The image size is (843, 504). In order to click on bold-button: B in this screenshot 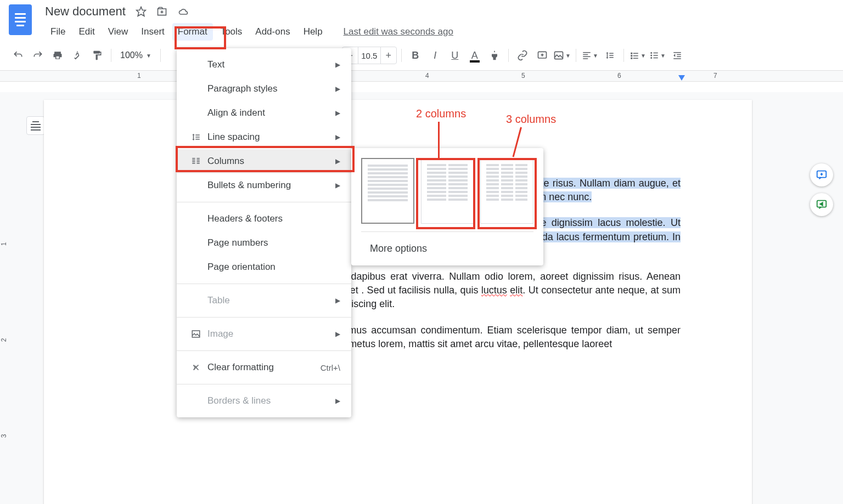, I will do `click(415, 55)`.